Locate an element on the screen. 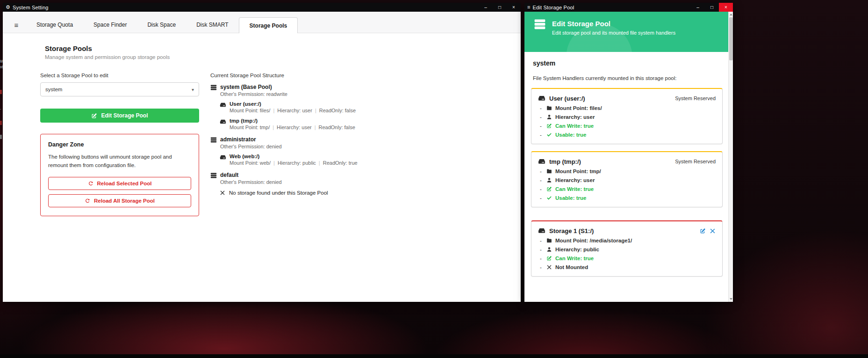 This screenshot has width=868, height=358. handler-row: - Mount Point: files/ is located at coordinates (627, 108).